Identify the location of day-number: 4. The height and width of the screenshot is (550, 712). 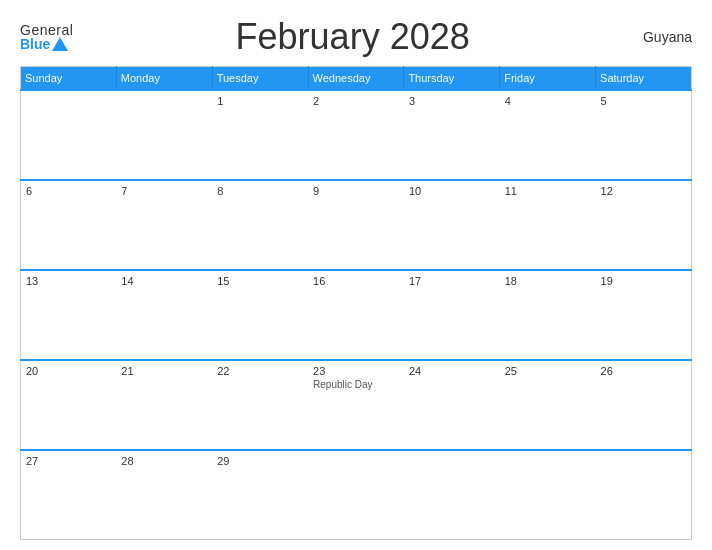
(548, 101).